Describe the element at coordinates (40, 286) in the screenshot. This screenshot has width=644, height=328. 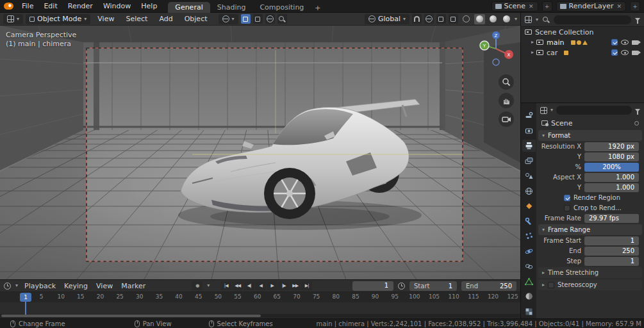
I see `timeline-menu-playback: Playback` at that location.